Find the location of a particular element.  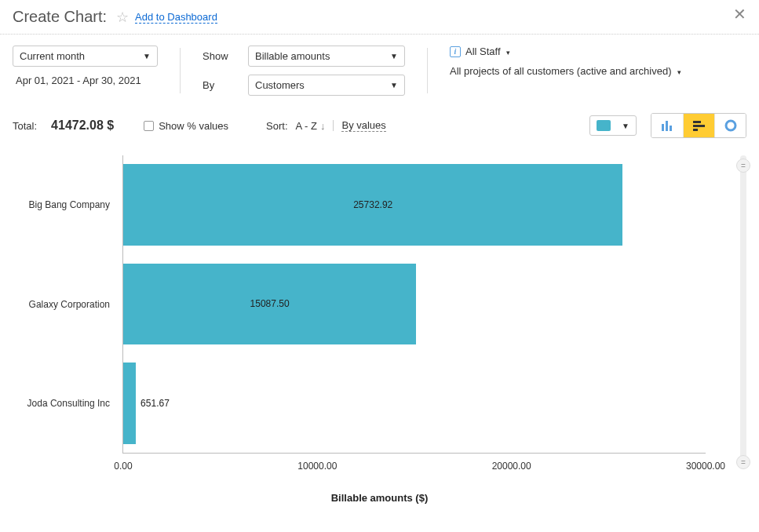

x-axis-title: Billable amounts ($) is located at coordinates (380, 497).